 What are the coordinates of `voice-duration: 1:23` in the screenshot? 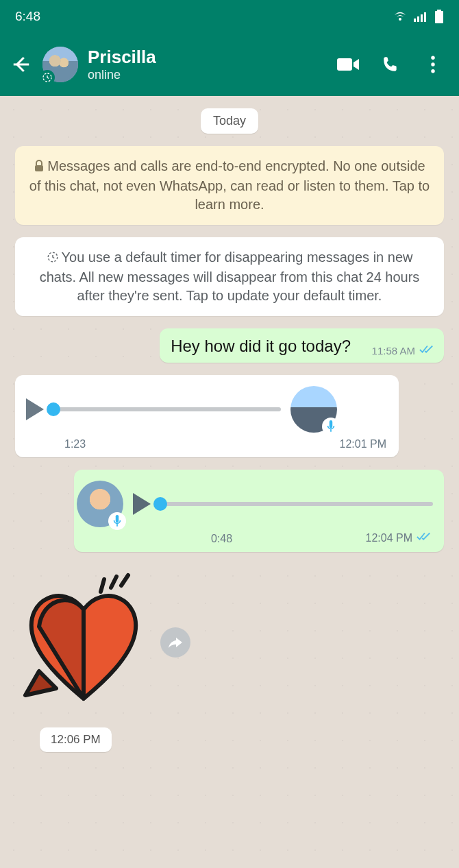 It's located at (75, 444).